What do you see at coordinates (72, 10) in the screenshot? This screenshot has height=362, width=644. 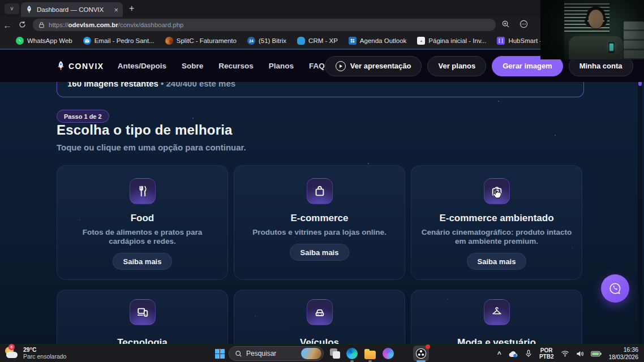 I see `browser-tab: Dashboard — CONVIX ×` at bounding box center [72, 10].